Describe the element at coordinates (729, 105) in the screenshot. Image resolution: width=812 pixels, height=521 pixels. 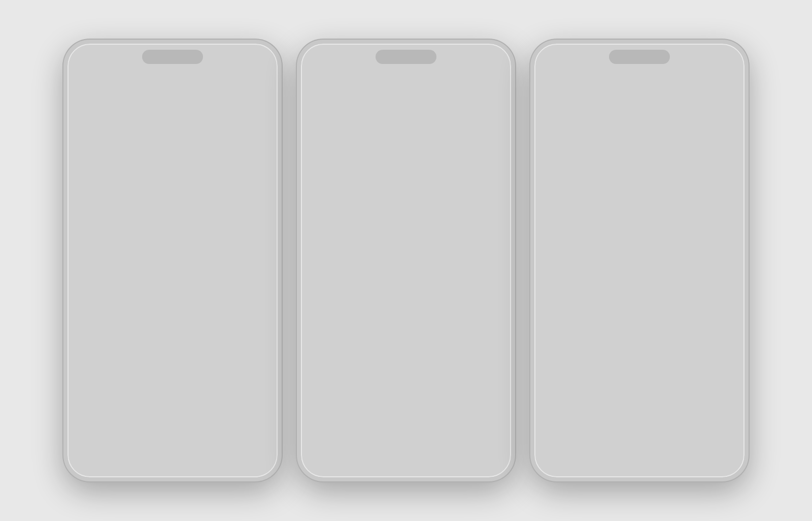
I see `chevron-pinterest: ›` at that location.